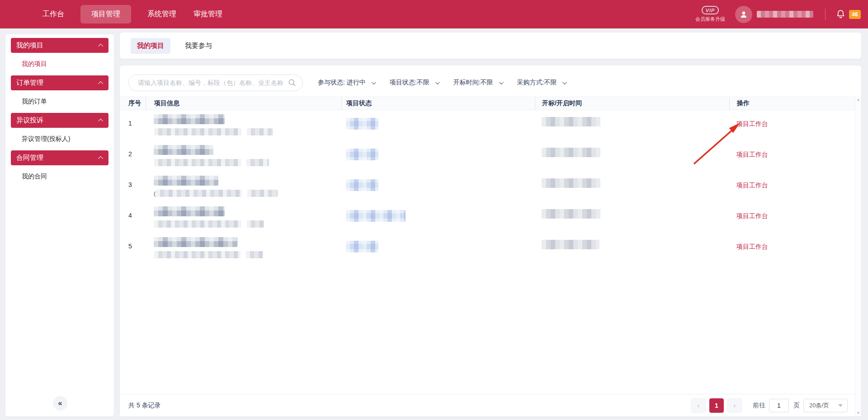 This screenshot has width=868, height=420. Describe the element at coordinates (769, 406) in the screenshot. I see `pagination: ‹ 1 › 前往 页 20条/页` at that location.